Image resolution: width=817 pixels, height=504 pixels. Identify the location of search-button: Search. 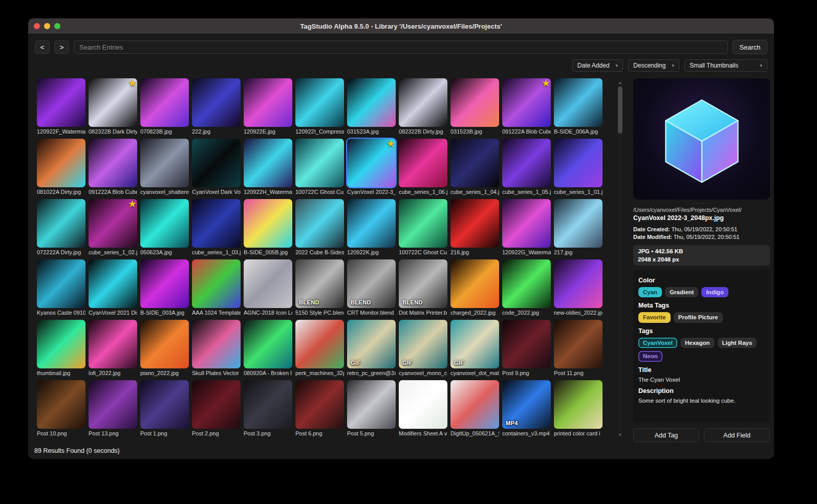
(750, 47).